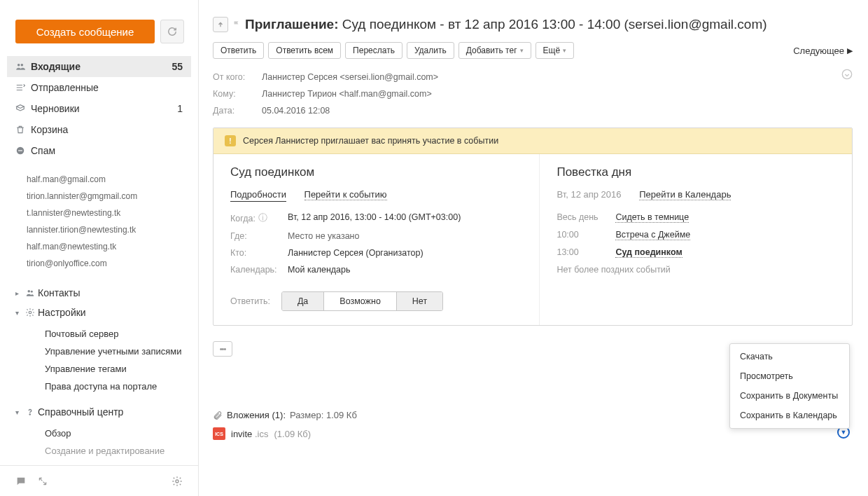 The image size is (868, 496). What do you see at coordinates (99, 293) in the screenshot?
I see `contacts-section: ▸ Контакты` at bounding box center [99, 293].